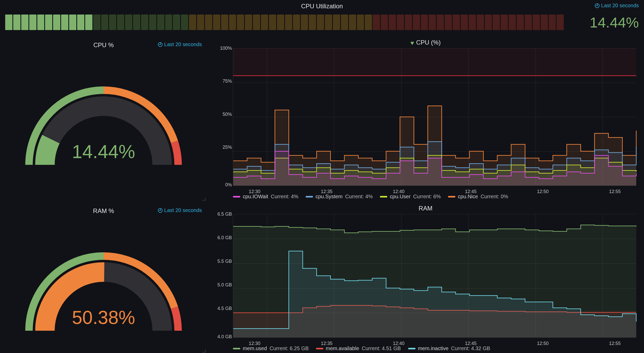 Image resolution: width=644 pixels, height=353 pixels. I want to click on legend-stat: Current: 4%, so click(285, 196).